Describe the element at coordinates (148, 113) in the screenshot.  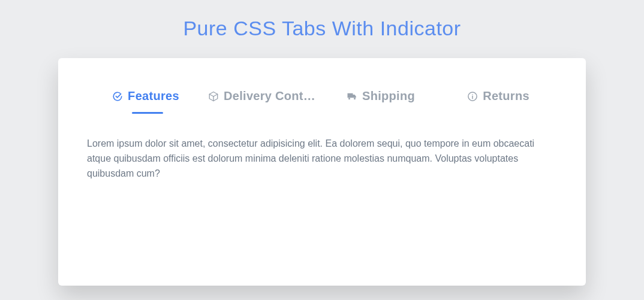
I see `active-tab-indicator` at that location.